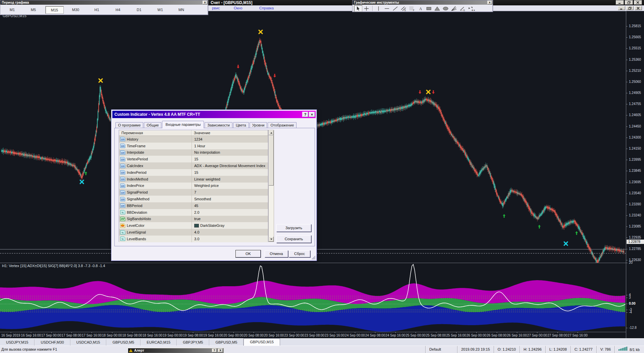 This screenshot has width=644, height=353. What do you see at coordinates (238, 8) in the screenshot?
I see `menu-item-1: Окно` at bounding box center [238, 8].